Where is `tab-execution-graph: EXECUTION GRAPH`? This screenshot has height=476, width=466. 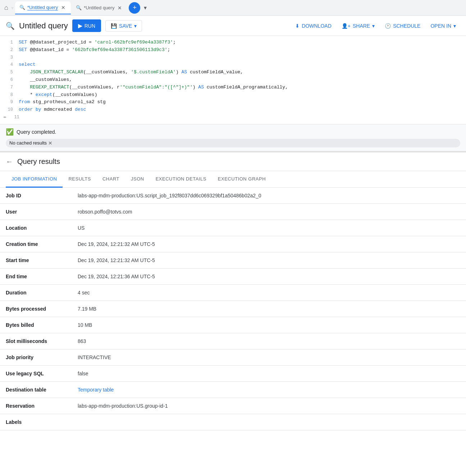 tab-execution-graph: EXECUTION GRAPH is located at coordinates (242, 179).